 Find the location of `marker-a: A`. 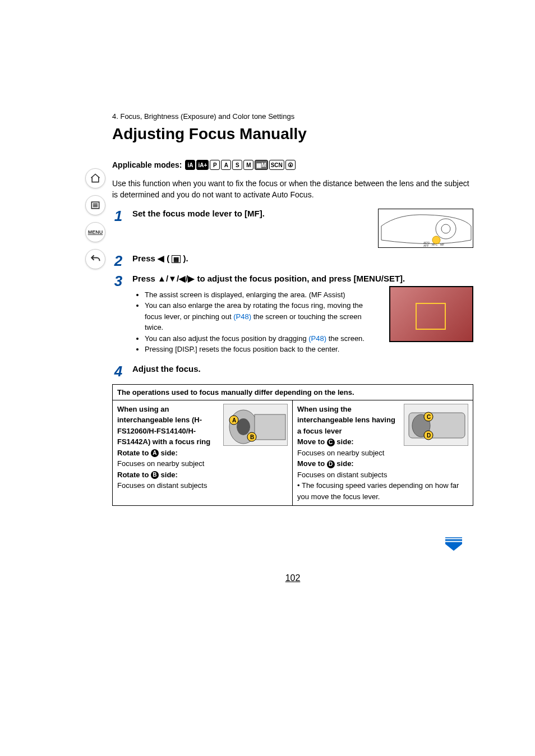

marker-a: A is located at coordinates (155, 453).